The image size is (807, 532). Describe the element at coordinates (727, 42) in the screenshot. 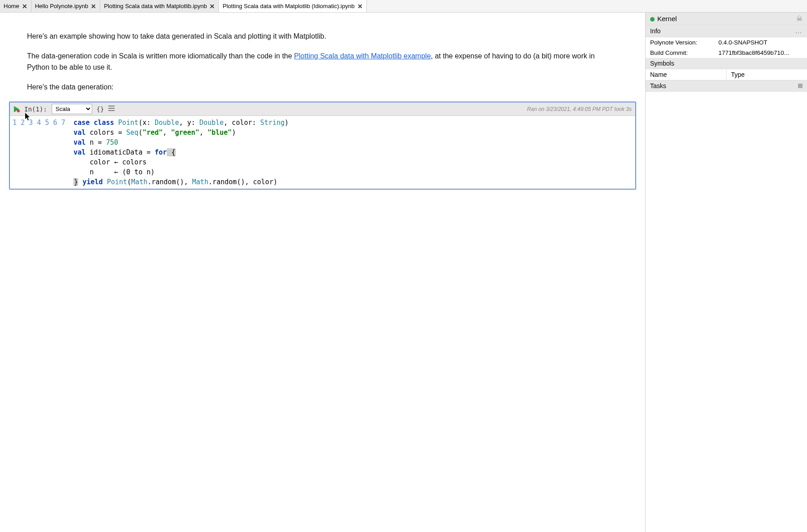

I see `info-version-row: Polynote Version: 0.4.0-SNAPSHOT` at that location.